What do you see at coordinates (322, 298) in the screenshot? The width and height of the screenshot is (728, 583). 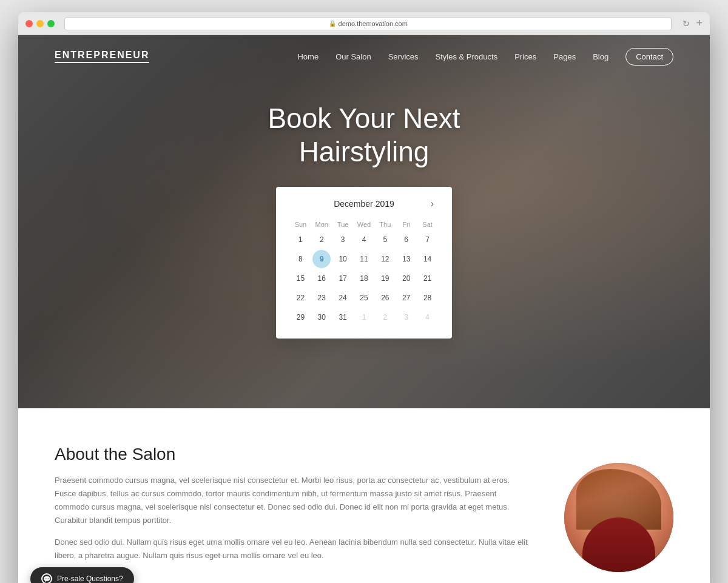 I see `calendar-day: 23` at bounding box center [322, 298].